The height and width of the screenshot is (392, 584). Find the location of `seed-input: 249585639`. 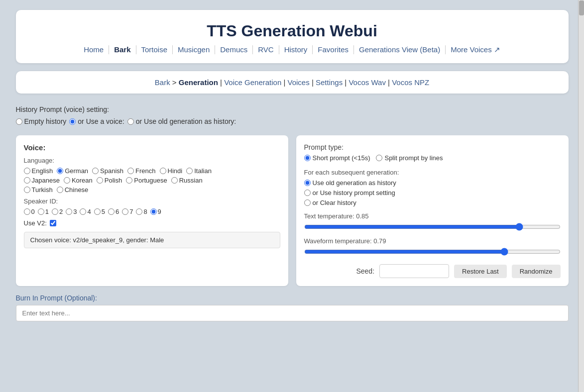

seed-input: 249585639 is located at coordinates (414, 271).